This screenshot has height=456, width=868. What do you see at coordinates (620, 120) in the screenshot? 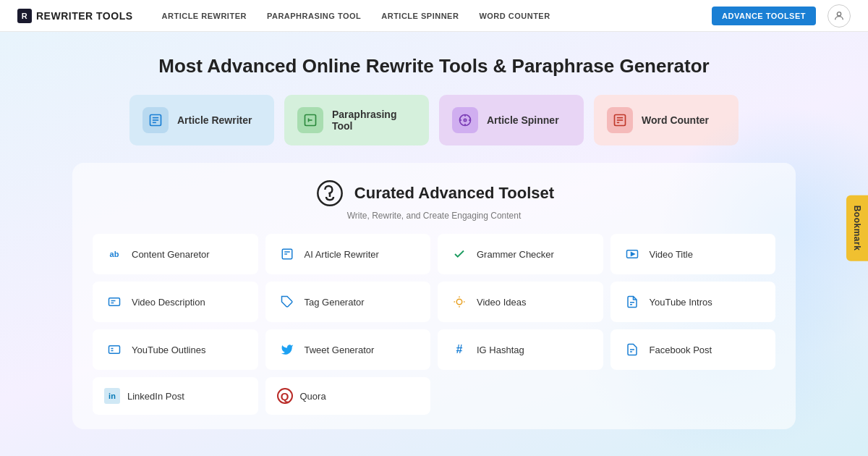
I see `word-counter-icon` at bounding box center [620, 120].